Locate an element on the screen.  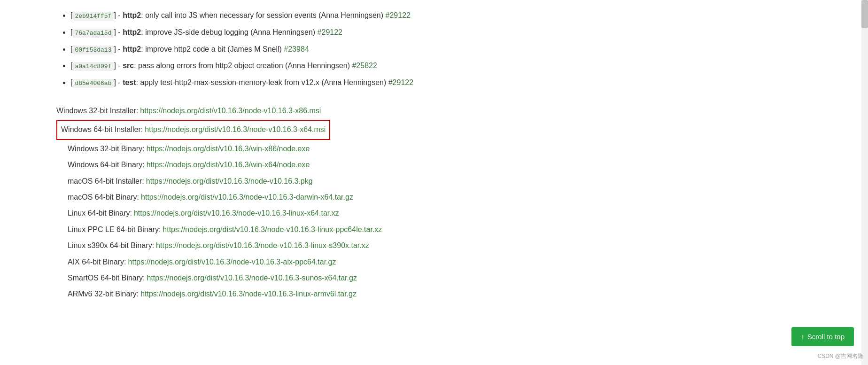
download-label: Linux PPC LE 64-bit Binary: is located at coordinates (114, 230).